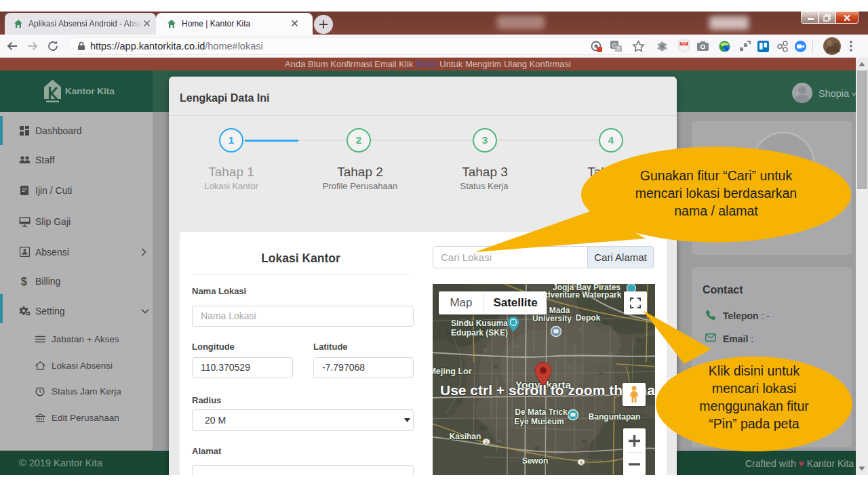 The width and height of the screenshot is (868, 488). What do you see at coordinates (538, 422) in the screenshot?
I see `svg-text: Eye Museum` at bounding box center [538, 422].